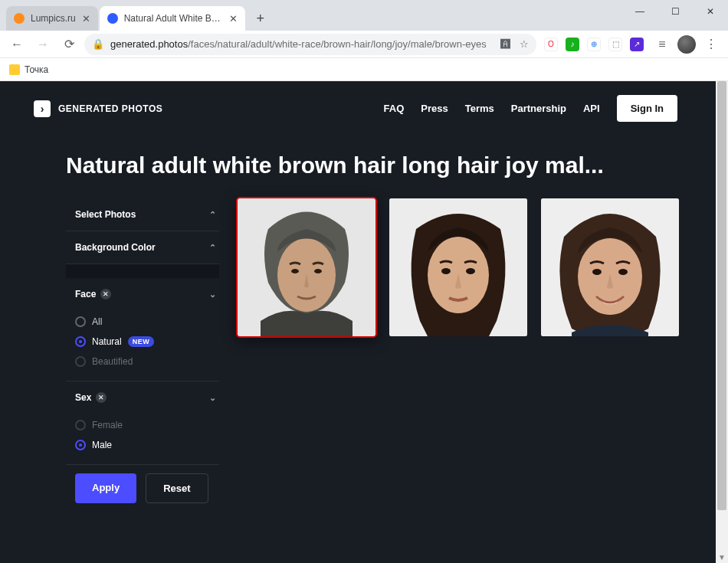 Image resolution: width=728 pixels, height=563 pixels. What do you see at coordinates (19, 18) in the screenshot?
I see `favicon-lumpics` at bounding box center [19, 18].